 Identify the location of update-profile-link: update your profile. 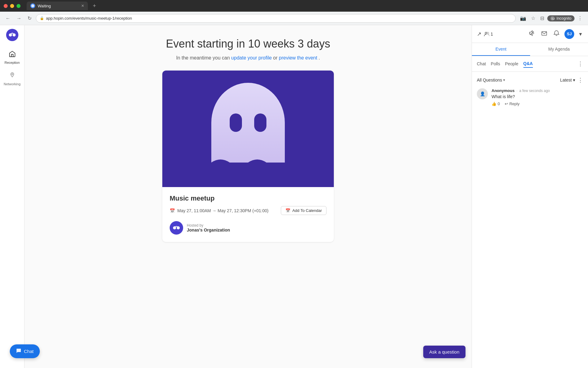
(252, 58).